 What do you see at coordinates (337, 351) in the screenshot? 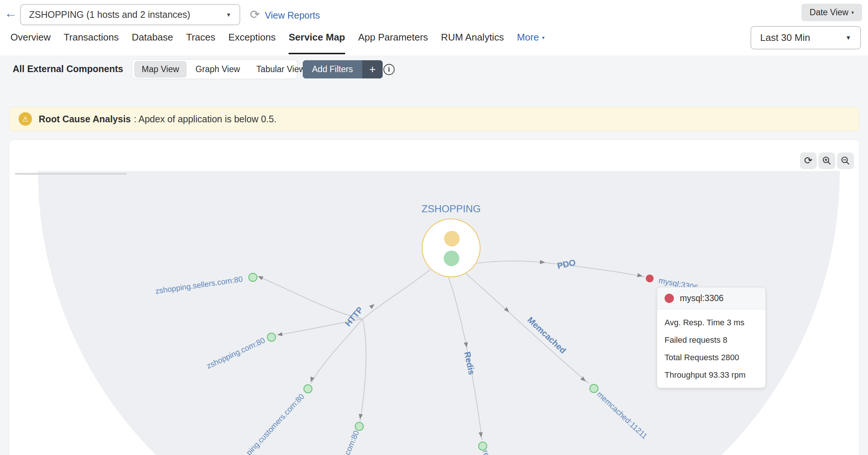
I see `edge-http-customers` at bounding box center [337, 351].